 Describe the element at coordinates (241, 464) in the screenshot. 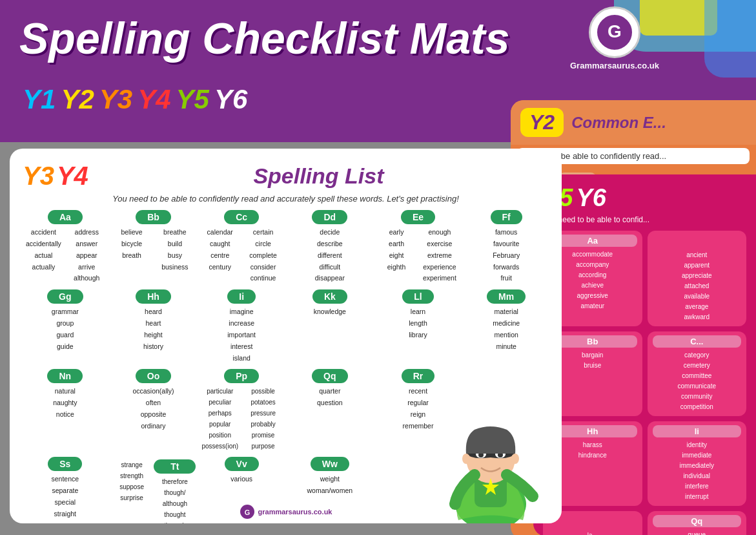

I see `badge-vv: Vv` at that location.